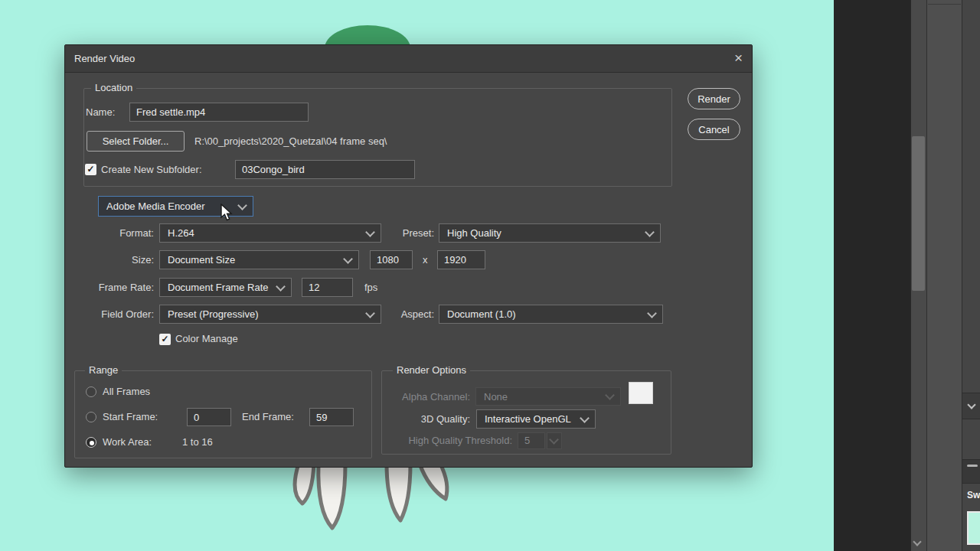  What do you see at coordinates (181, 233) in the screenshot?
I see `format-select-value: H.264` at bounding box center [181, 233].